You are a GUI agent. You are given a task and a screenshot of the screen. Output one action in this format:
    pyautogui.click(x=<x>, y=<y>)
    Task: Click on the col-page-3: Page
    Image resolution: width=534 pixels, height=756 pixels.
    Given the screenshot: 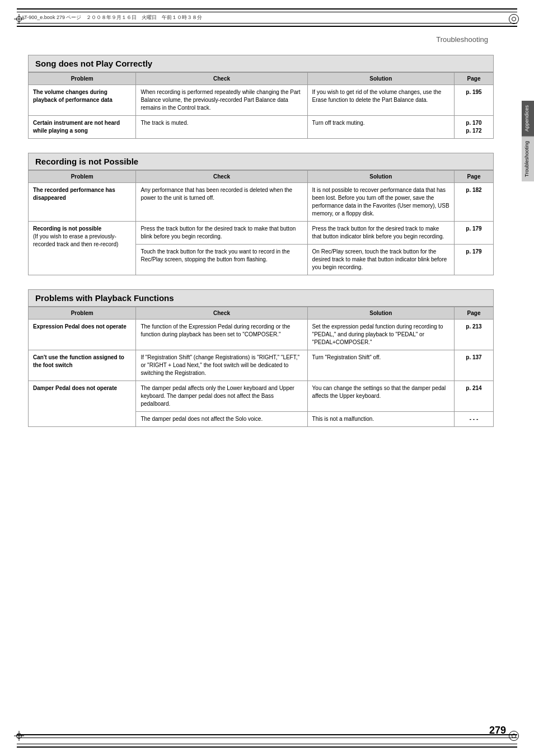 What is the action you would take?
    pyautogui.click(x=474, y=313)
    